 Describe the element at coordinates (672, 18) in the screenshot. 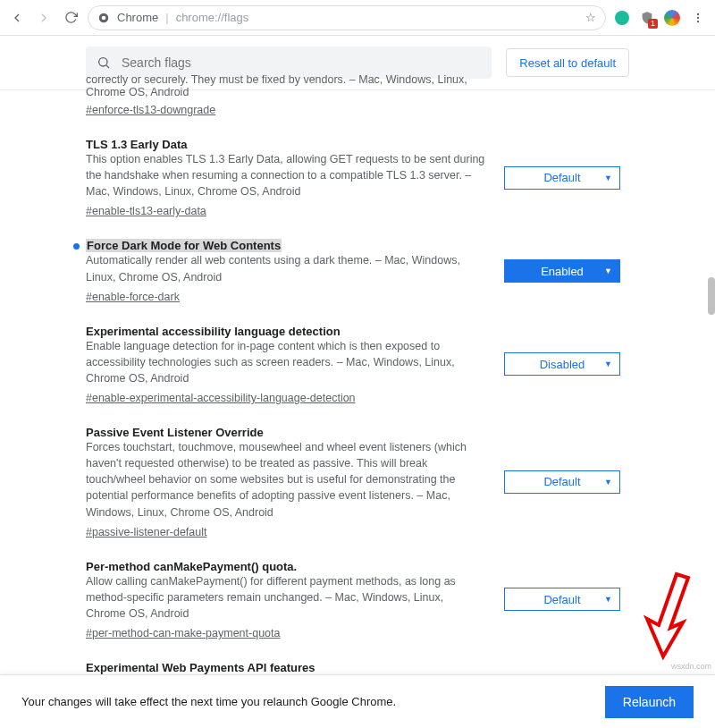

I see `profile-avatar` at that location.